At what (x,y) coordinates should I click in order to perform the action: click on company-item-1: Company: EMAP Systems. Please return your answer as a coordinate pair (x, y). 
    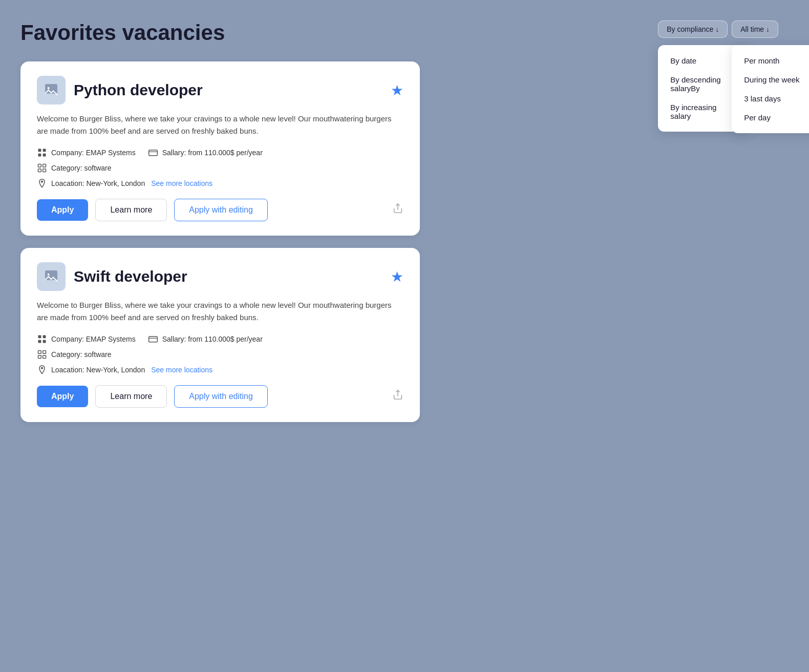
    Looking at the image, I should click on (86, 153).